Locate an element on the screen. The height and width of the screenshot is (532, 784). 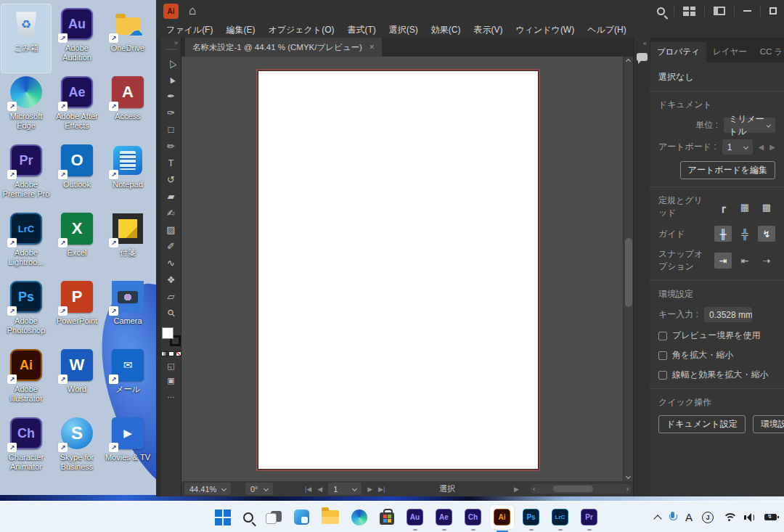
artboard-number-select: 1 is located at coordinates (345, 489).